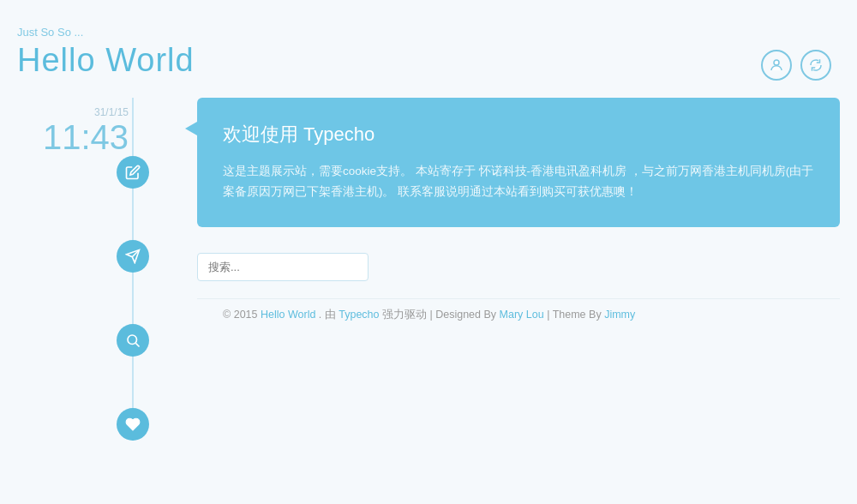  Describe the element at coordinates (240, 315) in the screenshot. I see `copyright-text: © 2015` at that location.